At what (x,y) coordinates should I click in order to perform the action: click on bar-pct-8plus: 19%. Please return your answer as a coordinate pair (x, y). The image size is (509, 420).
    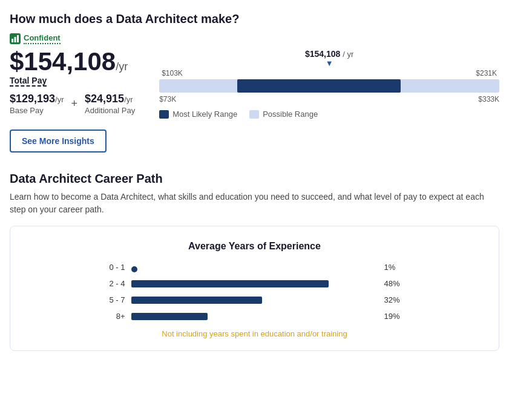
    Looking at the image, I should click on (395, 316).